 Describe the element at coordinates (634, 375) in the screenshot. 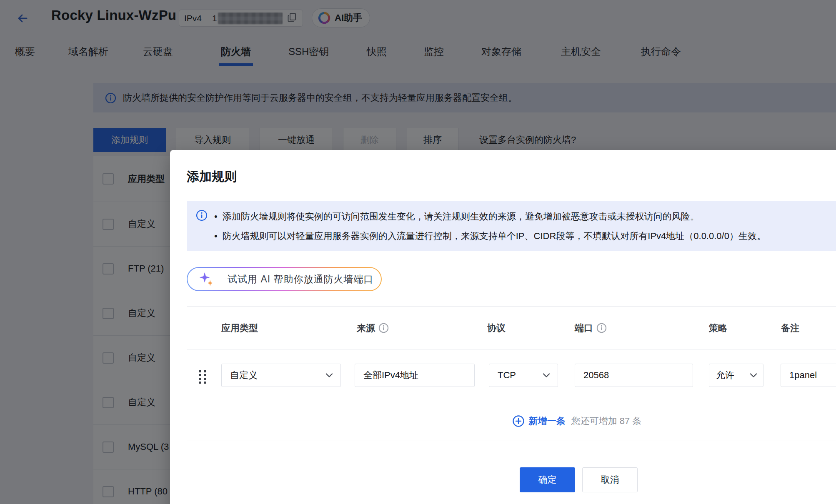

I see `port-field` at that location.